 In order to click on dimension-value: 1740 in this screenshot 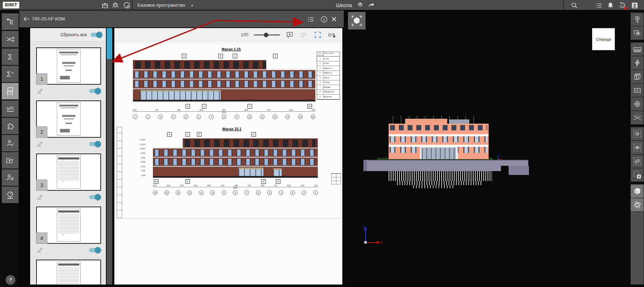, I will do `click(302, 185)`.